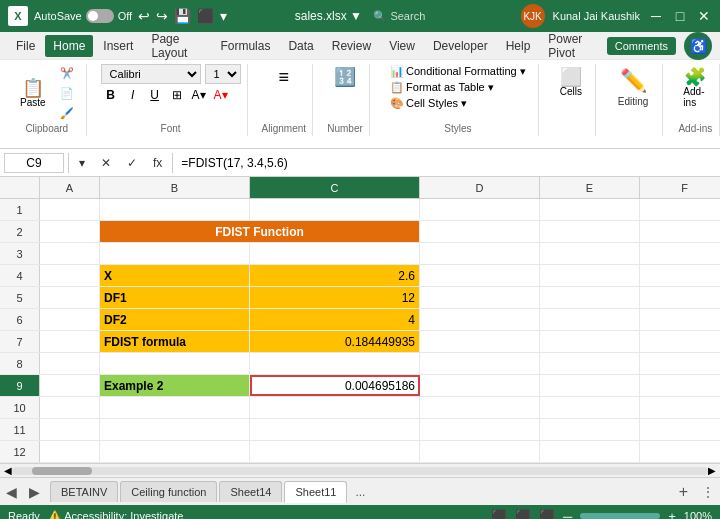 This screenshot has height=519, width=720. What do you see at coordinates (175, 386) in the screenshot?
I see `cell-b9: Example 2` at bounding box center [175, 386].